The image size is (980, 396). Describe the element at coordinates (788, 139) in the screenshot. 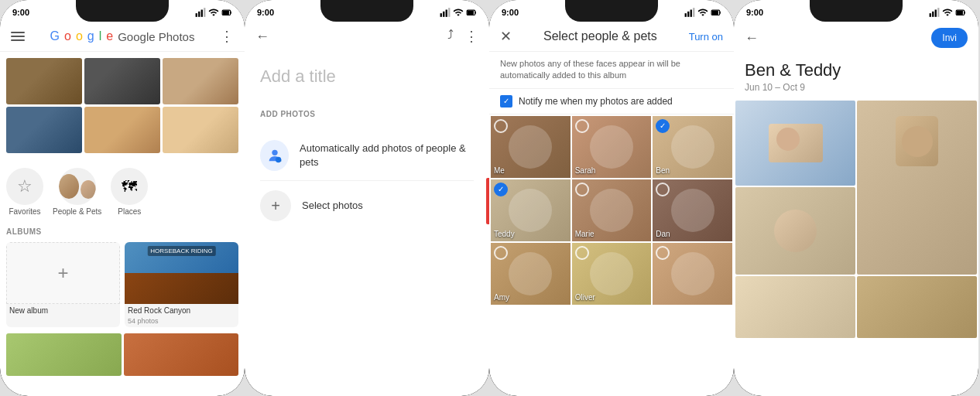

I see `baby-head` at that location.